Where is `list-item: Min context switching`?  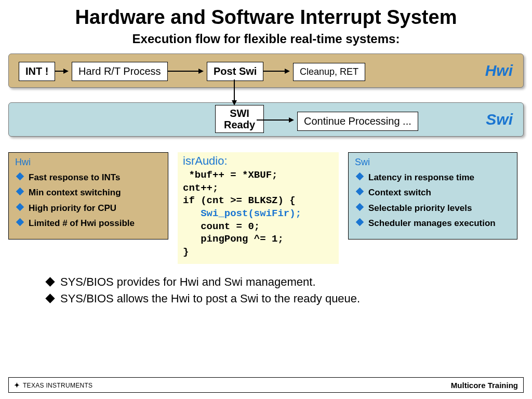
list-item: Min context switching is located at coordinates (90, 192).